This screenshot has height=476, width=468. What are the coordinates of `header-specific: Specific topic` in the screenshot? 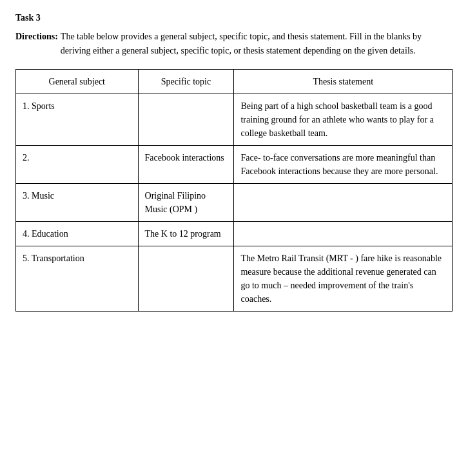 It's located at (186, 82).